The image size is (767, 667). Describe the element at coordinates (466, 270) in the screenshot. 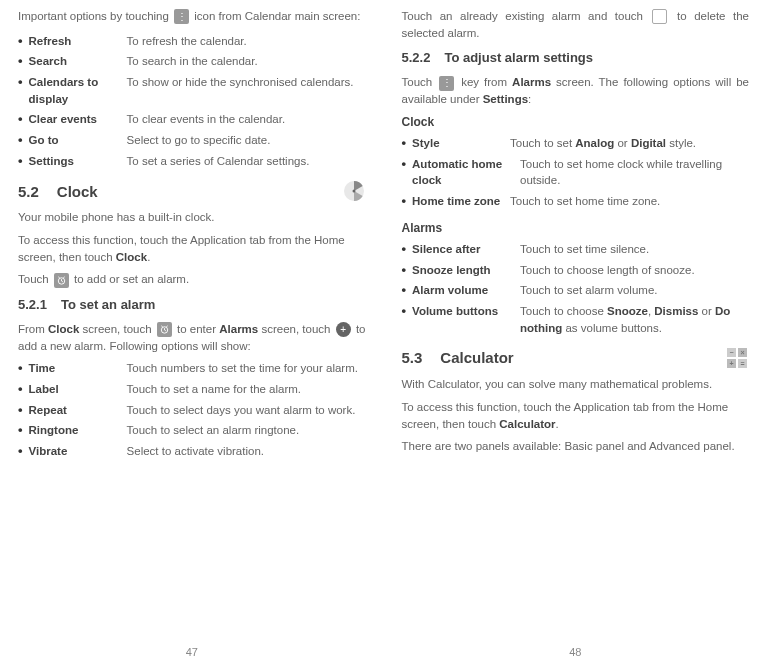

I see `opt-label: Snooze length` at that location.